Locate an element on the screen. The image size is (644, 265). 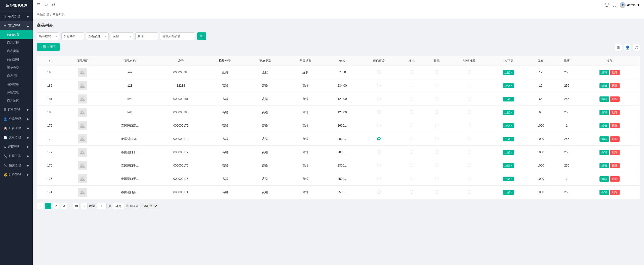
sidebar-item-article: 📄 文章管理 ▶ is located at coordinates (16, 138).